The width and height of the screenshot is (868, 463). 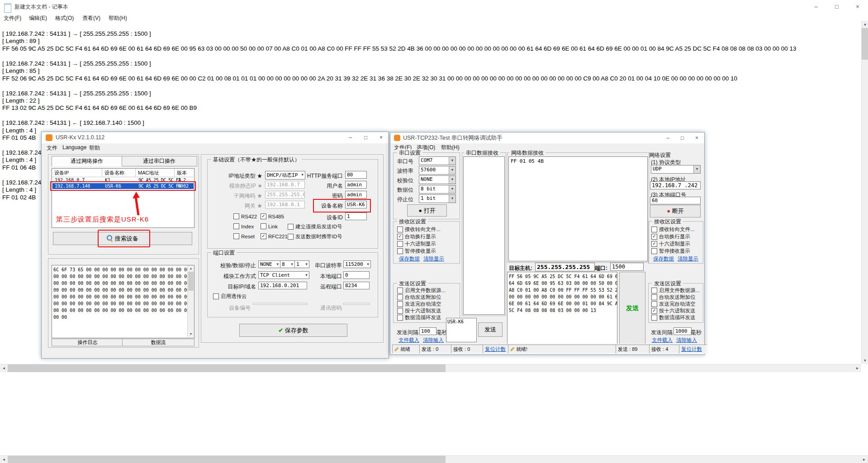 What do you see at coordinates (95, 148) in the screenshot?
I see `usrkx-menu-help: 帮助` at bounding box center [95, 148].